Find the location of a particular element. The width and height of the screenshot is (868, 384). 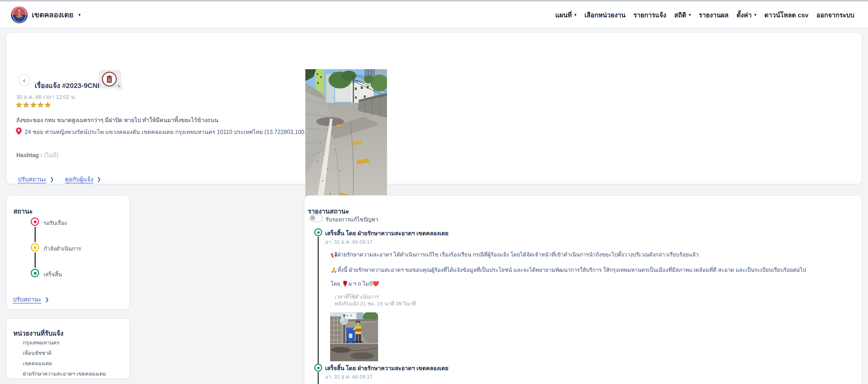

status-step-done-icon is located at coordinates (35, 273).